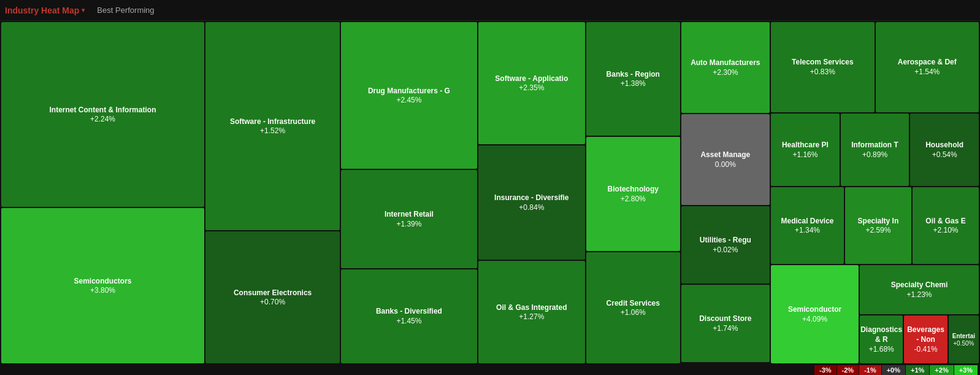  What do you see at coordinates (633, 79) in the screenshot?
I see `banks-regional-cell: Banks - Region +1.38%` at bounding box center [633, 79].